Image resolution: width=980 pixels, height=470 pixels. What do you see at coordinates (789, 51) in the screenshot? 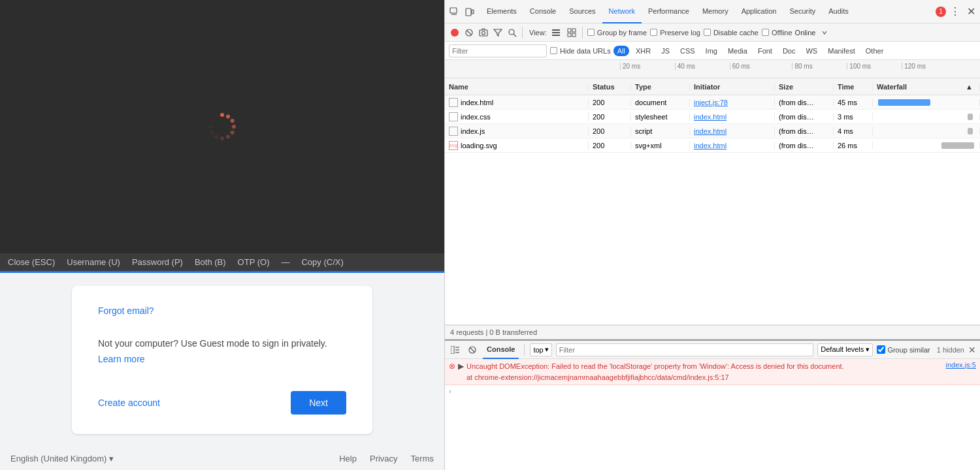
I see `filter-doc-button: Doc` at bounding box center [789, 51].